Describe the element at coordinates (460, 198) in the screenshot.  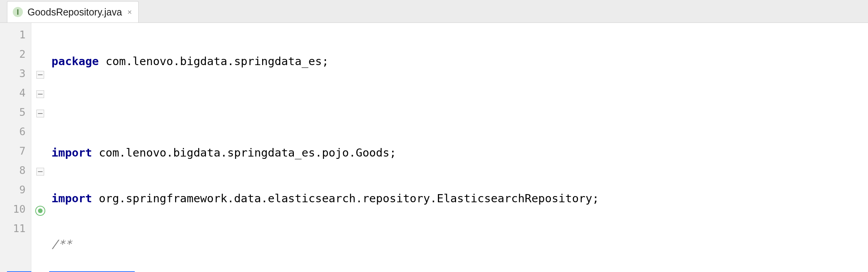
I see `code-line: import org.springframework.data.elastics…` at that location.